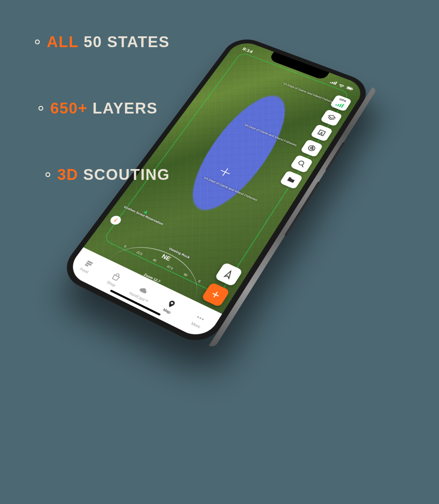 The width and height of the screenshot is (439, 504). I want to click on callout-3d-scouting: 3D SCOUTING, so click(108, 175).